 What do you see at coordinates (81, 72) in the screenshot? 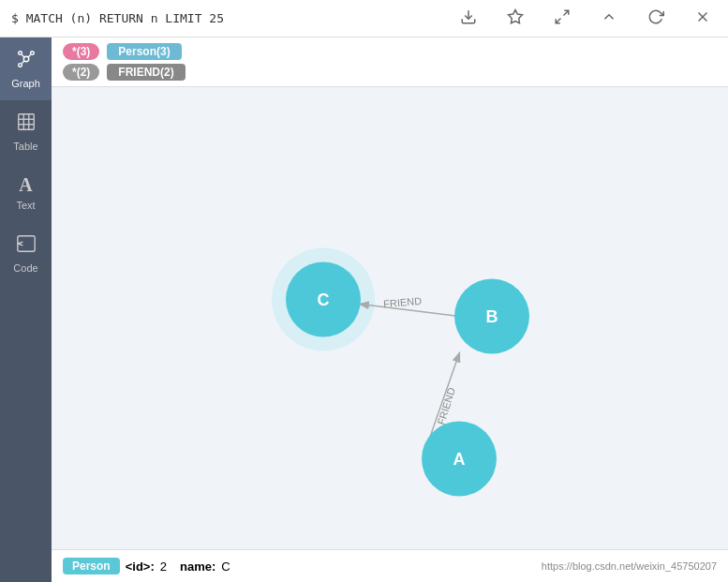
I see `edge-count-badge: *(2)` at bounding box center [81, 72].